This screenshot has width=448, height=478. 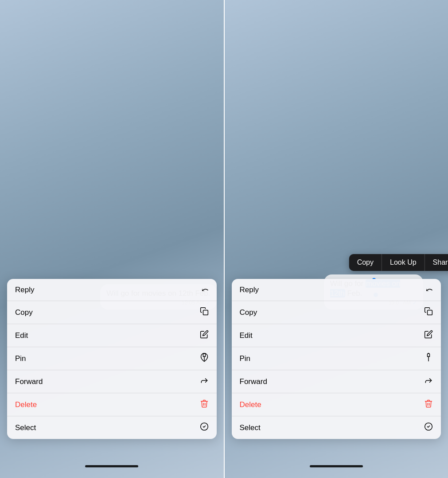 What do you see at coordinates (112, 466) in the screenshot?
I see `left-home-indicator` at bounding box center [112, 466].